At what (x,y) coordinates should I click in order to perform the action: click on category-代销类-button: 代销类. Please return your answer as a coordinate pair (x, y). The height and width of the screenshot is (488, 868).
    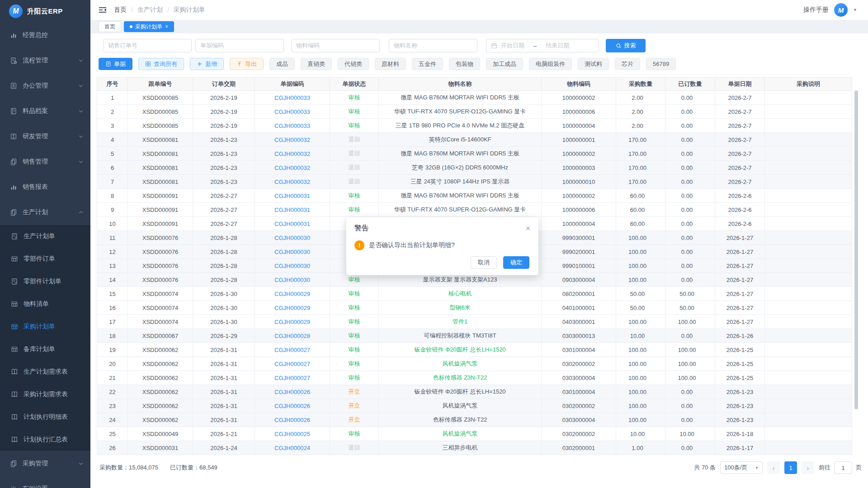
    Looking at the image, I should click on (354, 64).